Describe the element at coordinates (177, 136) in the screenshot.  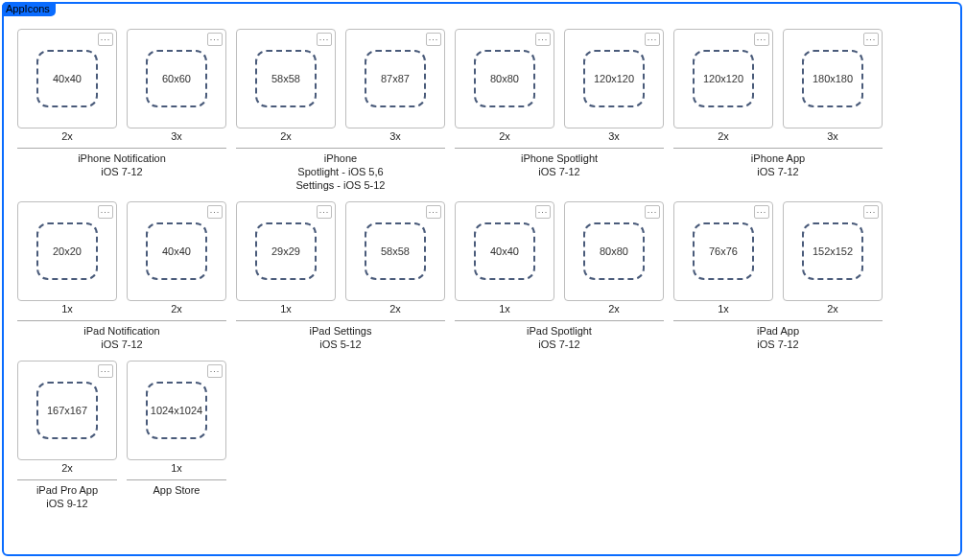
I see `scale-label: 3x` at that location.